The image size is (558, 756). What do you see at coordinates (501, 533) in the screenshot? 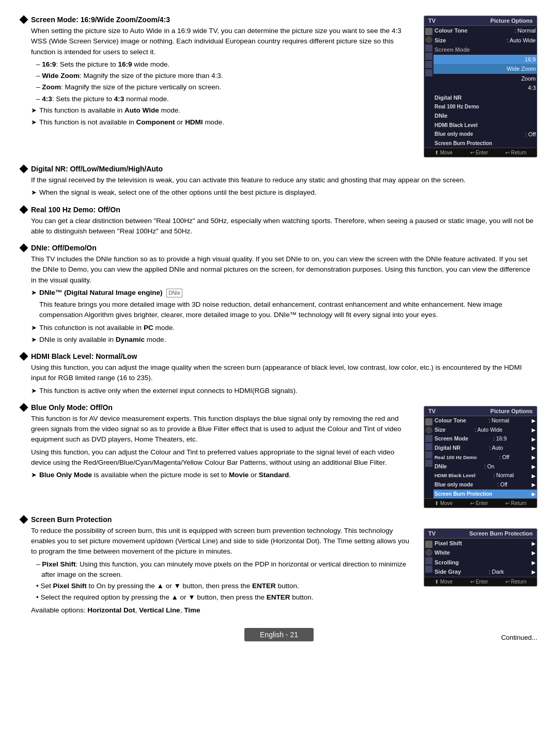
I see `screen-burn-panel-label: Screen Burn Protection` at bounding box center [501, 533].